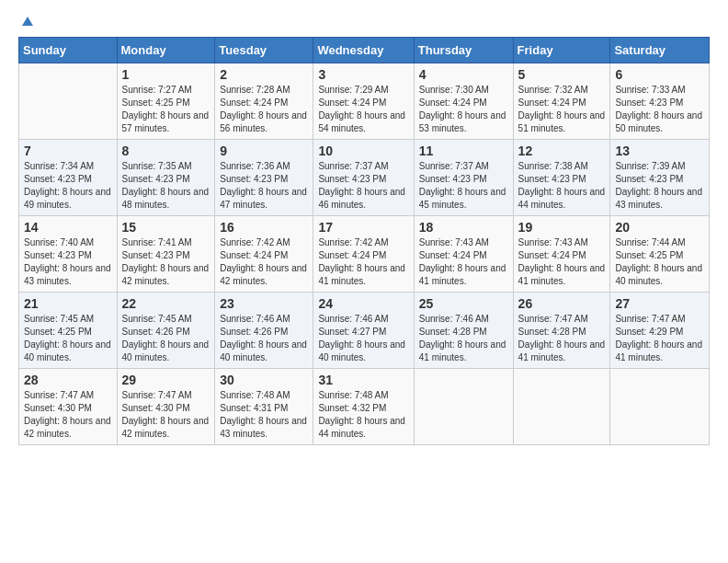 The width and height of the screenshot is (728, 563). Describe the element at coordinates (68, 151) in the screenshot. I see `day-number: 7` at that location.